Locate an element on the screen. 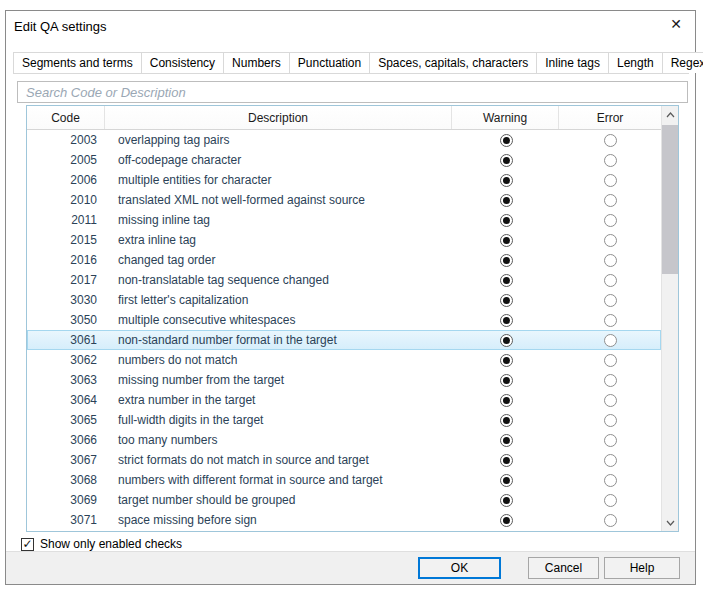 This screenshot has height=593, width=703. description-cell: numbers do not match is located at coordinates (280, 360).